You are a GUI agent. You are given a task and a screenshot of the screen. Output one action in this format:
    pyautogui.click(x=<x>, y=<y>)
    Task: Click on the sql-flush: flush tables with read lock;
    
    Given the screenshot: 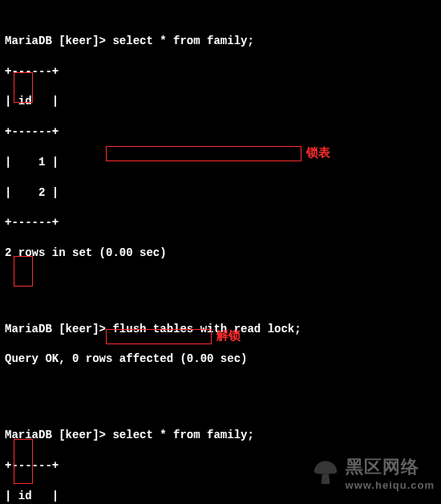 What is the action you would take?
    pyautogui.click(x=204, y=329)
    